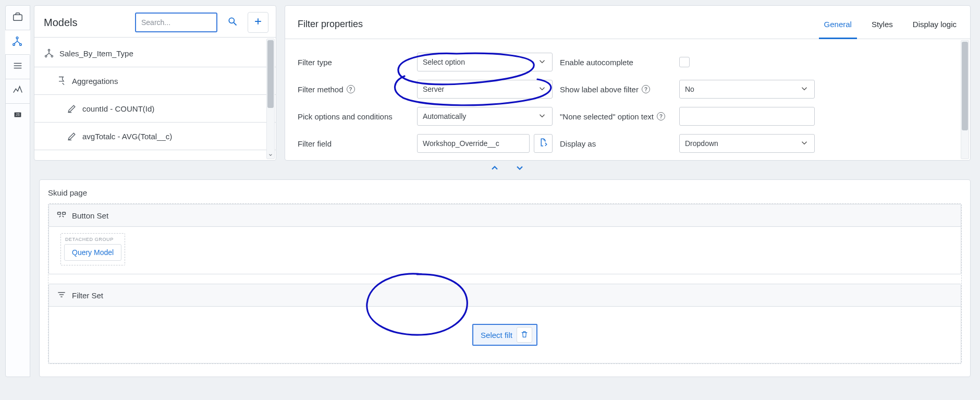 The height and width of the screenshot is (400, 980). Describe the element at coordinates (473, 143) in the screenshot. I see `filter-field-input: Workshop_Override__c` at that location.